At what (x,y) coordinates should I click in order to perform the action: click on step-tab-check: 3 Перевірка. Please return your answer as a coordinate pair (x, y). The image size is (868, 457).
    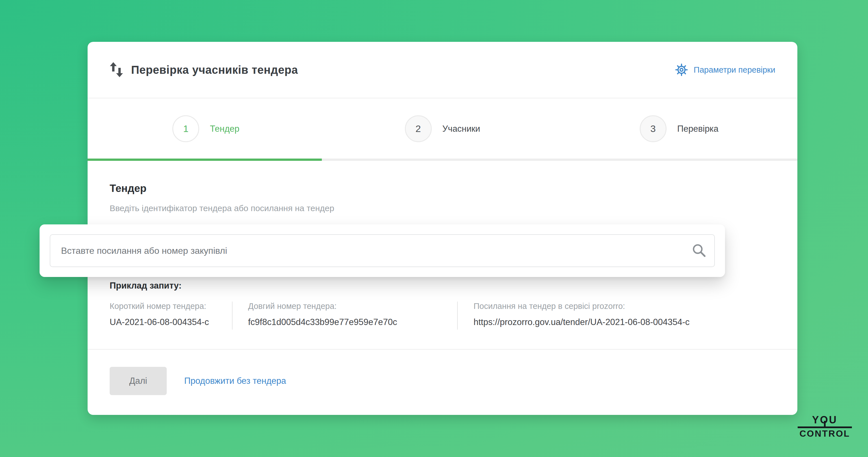
    Looking at the image, I should click on (679, 129).